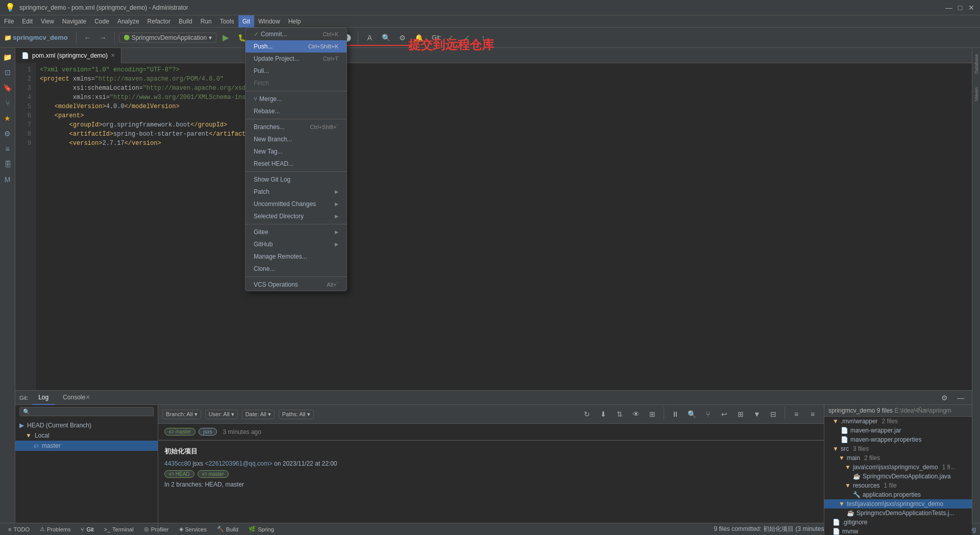  What do you see at coordinates (159, 21) in the screenshot?
I see `menu-item-refactor: Refactor` at bounding box center [159, 21].